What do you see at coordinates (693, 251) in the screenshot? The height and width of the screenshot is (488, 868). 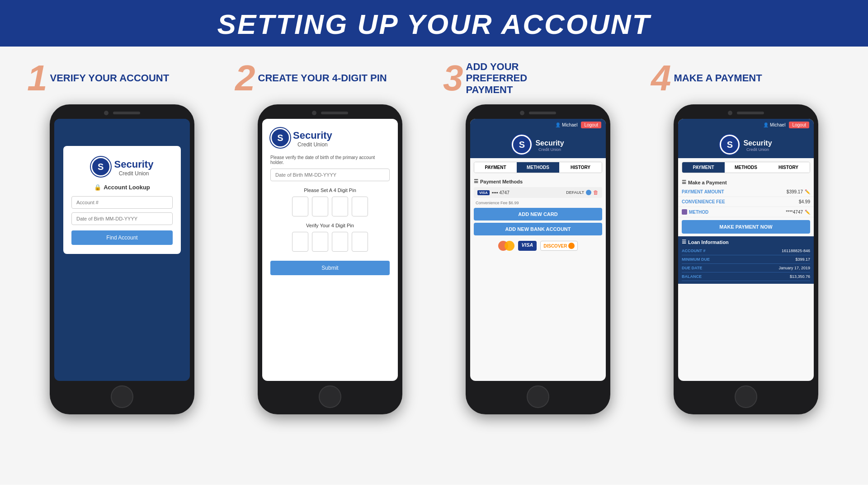 I see `loan-account-label: ACCOUNT #` at bounding box center [693, 251].